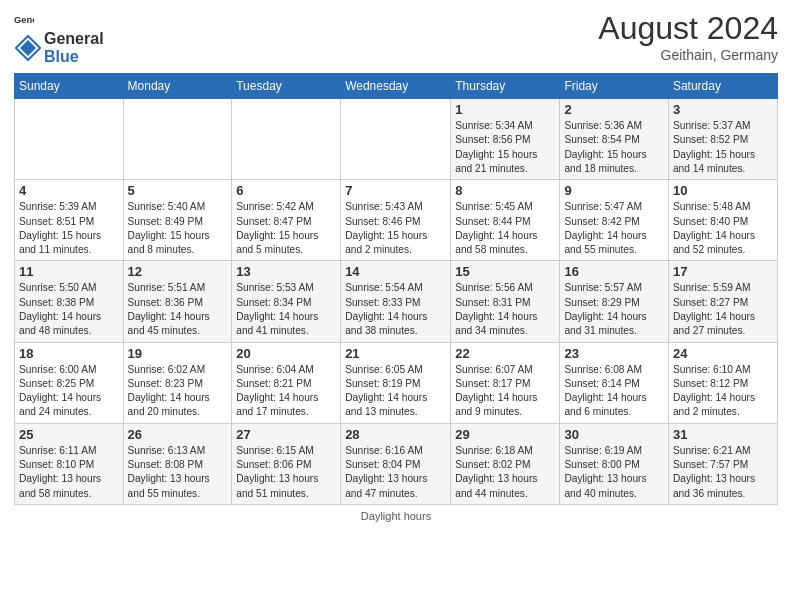  I want to click on calendar-cell: 25Sunrise: 6:11 AMSunset: 8:10 PMDayligh…, so click(70, 464).